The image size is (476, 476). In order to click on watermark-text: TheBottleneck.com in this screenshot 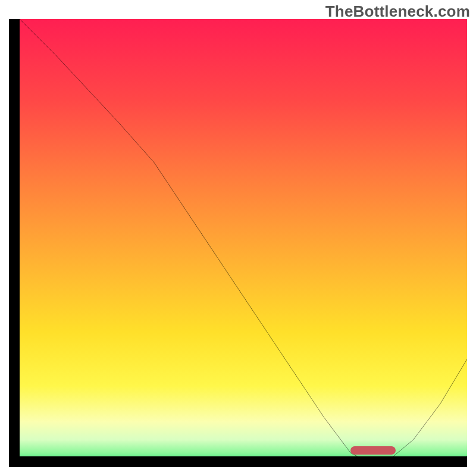, I will do `click(397, 12)`.